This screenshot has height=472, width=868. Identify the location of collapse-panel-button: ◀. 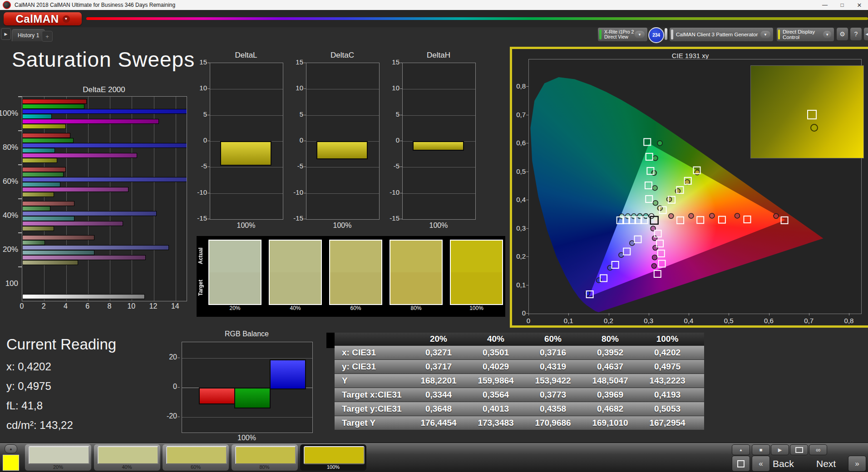
(866, 34).